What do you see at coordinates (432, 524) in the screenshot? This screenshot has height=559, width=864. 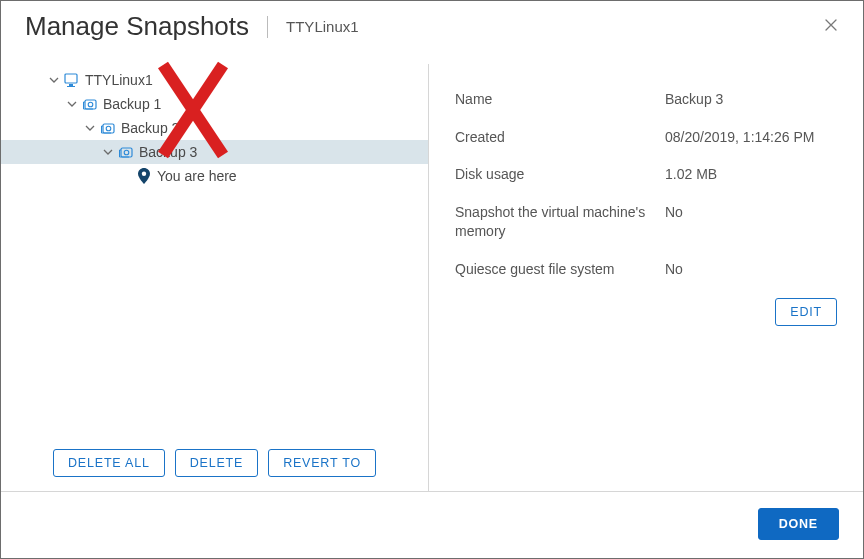 I see `dialog-footer: Done` at bounding box center [432, 524].